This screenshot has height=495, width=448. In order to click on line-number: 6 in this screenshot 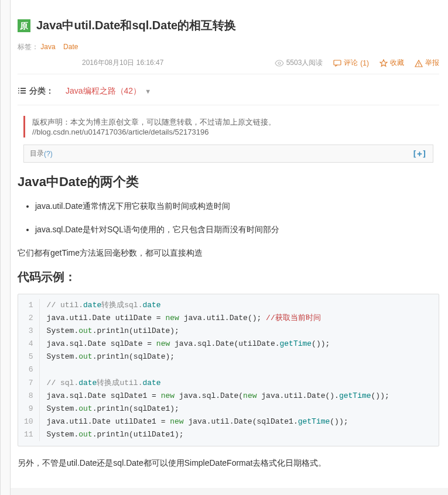, I will do `click(29, 370)`.